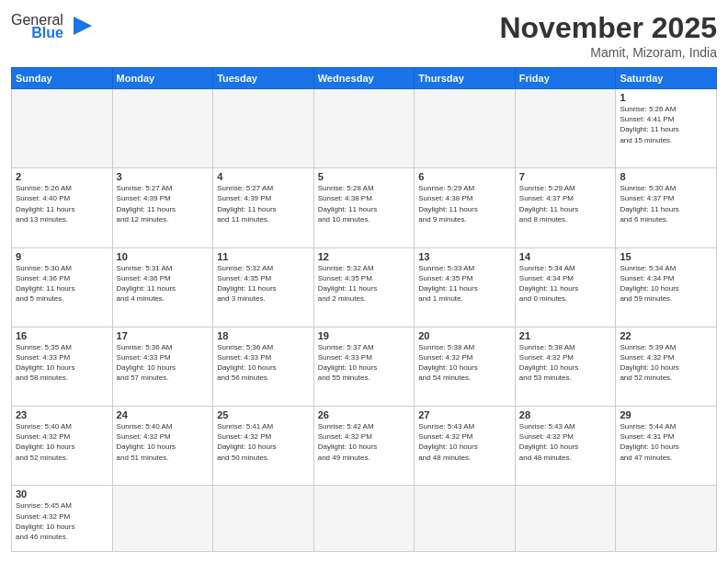 This screenshot has width=728, height=563. Describe the element at coordinates (83, 26) in the screenshot. I see `logo-icon` at that location.